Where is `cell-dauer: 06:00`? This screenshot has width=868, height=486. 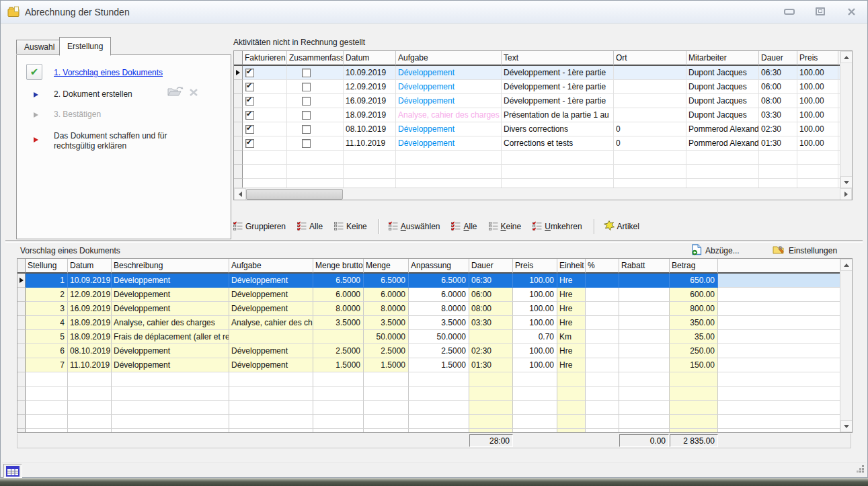
cell-dauer: 06:00 is located at coordinates (491, 294).